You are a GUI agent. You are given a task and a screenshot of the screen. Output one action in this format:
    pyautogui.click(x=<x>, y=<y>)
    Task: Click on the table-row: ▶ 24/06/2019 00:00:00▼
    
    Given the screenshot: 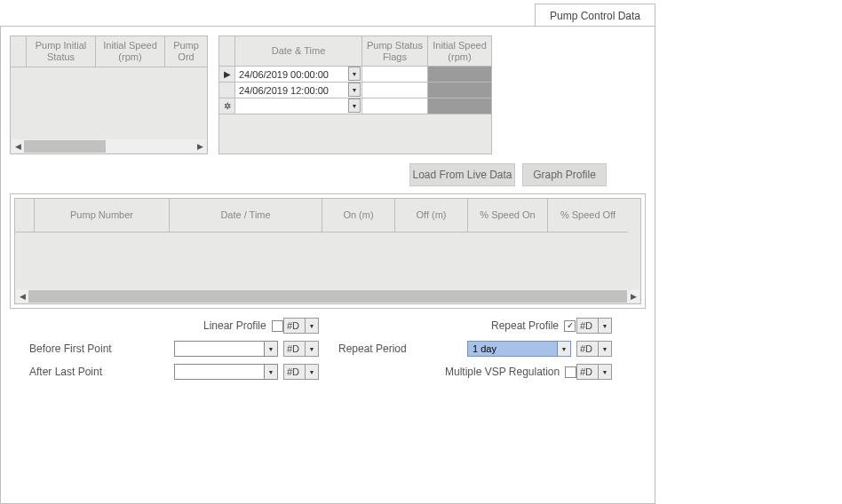 What is the action you would take?
    pyautogui.click(x=355, y=75)
    